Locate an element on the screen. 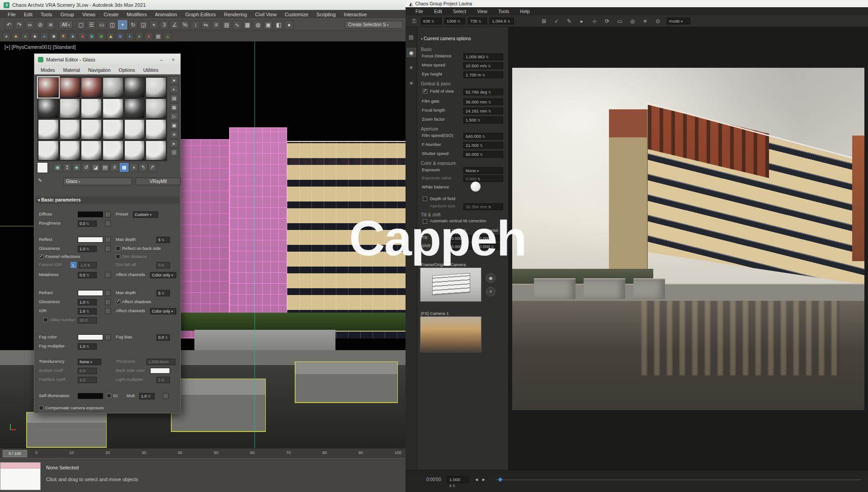 This screenshot has height=492, width=868. time-slider: 0 / 100 0102030405060708090100 is located at coordinates (203, 453).